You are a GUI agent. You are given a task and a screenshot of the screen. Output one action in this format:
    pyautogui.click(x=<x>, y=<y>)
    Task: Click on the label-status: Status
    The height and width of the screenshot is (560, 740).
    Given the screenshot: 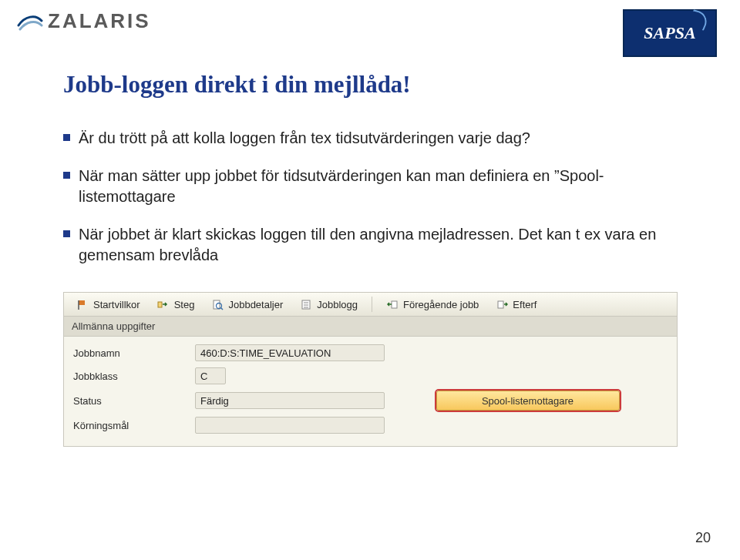 What is the action you would take?
    pyautogui.click(x=133, y=401)
    